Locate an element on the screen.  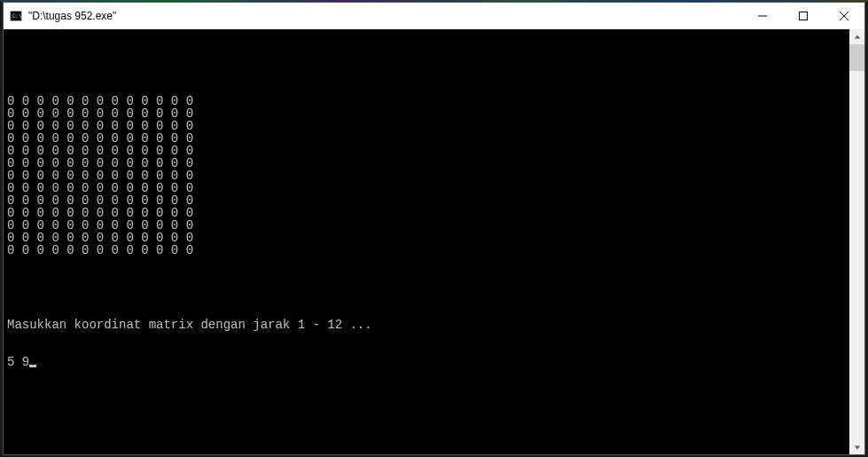
minimize-button is located at coordinates (762, 16).